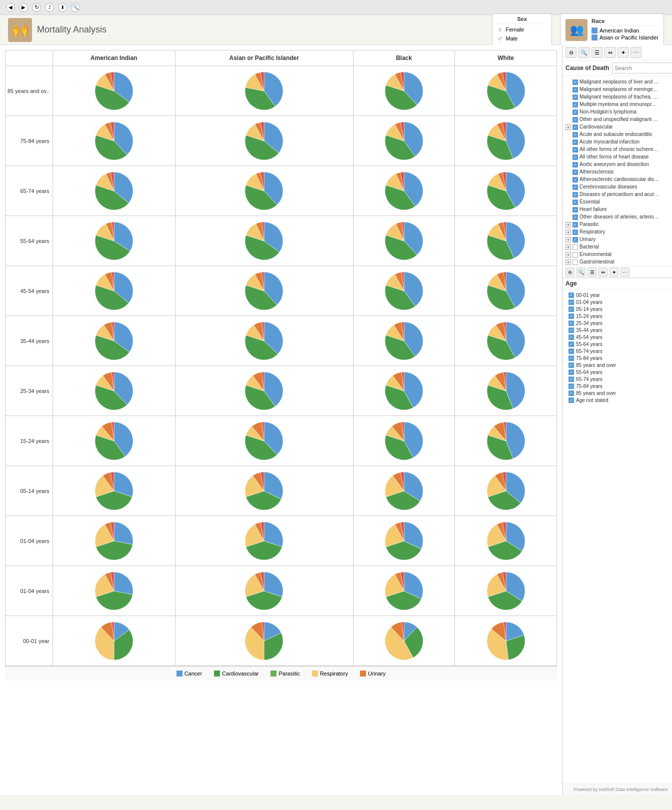 The height and width of the screenshot is (810, 672). What do you see at coordinates (617, 120) in the screenshot?
I see `cause-item: ✓Other and unspecified malignant neoplas…` at bounding box center [617, 120].